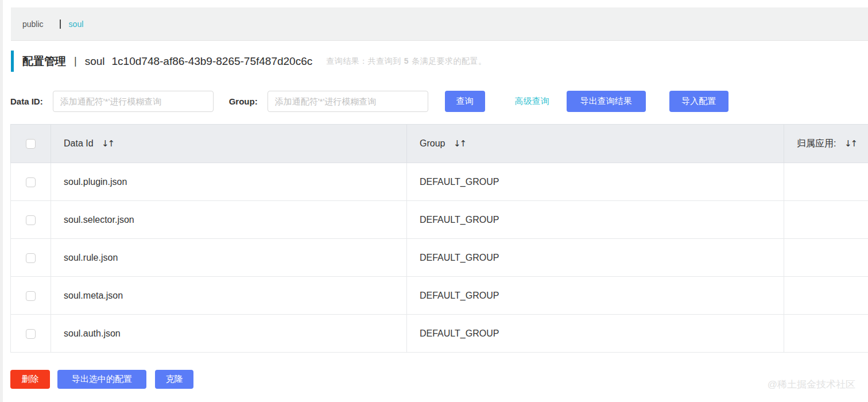 Image resolution: width=868 pixels, height=402 pixels. What do you see at coordinates (406, 61) in the screenshot?
I see `query-result-text: 查询结果：共查询到5条满足要求的配置。` at bounding box center [406, 61].